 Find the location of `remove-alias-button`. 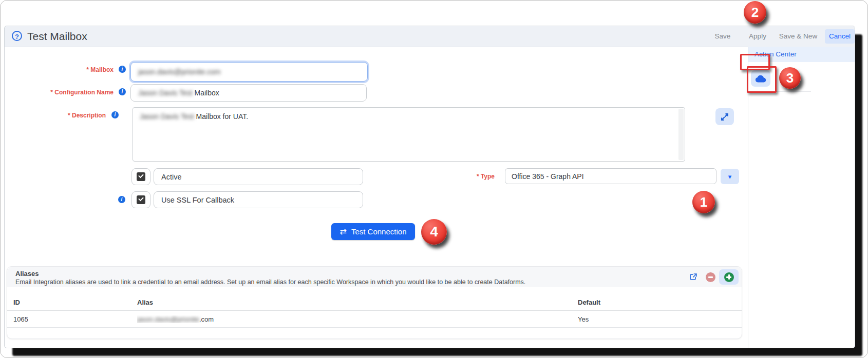

remove-alias-button is located at coordinates (710, 277).